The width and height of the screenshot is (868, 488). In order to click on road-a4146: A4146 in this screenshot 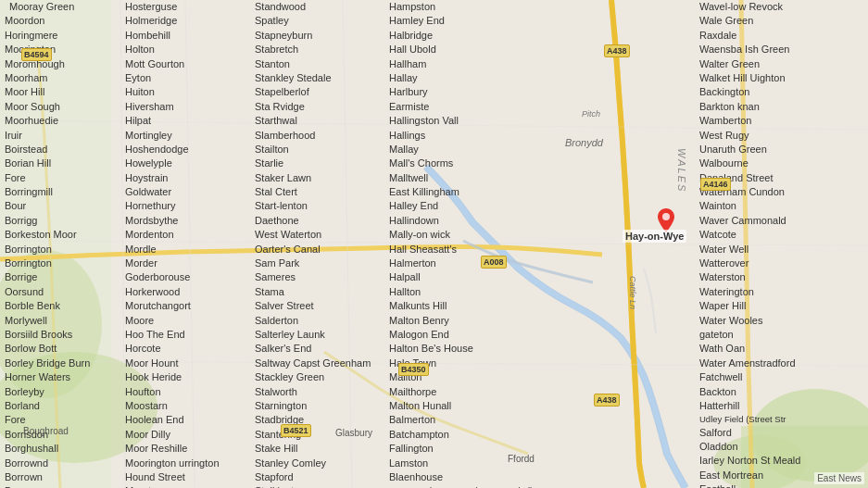, I will do `click(715, 184)`.